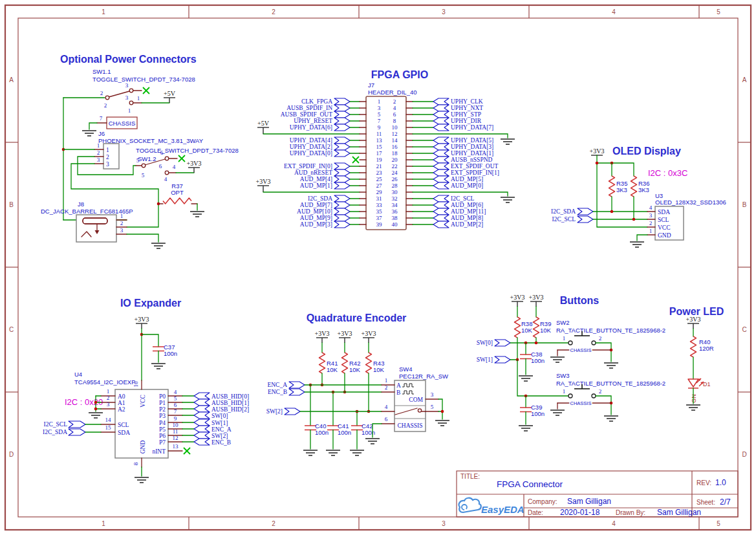 Image resolution: width=756 pixels, height=535 pixels. What do you see at coordinates (380, 179) in the screenshot?
I see `schematic-label: 25` at bounding box center [380, 179].